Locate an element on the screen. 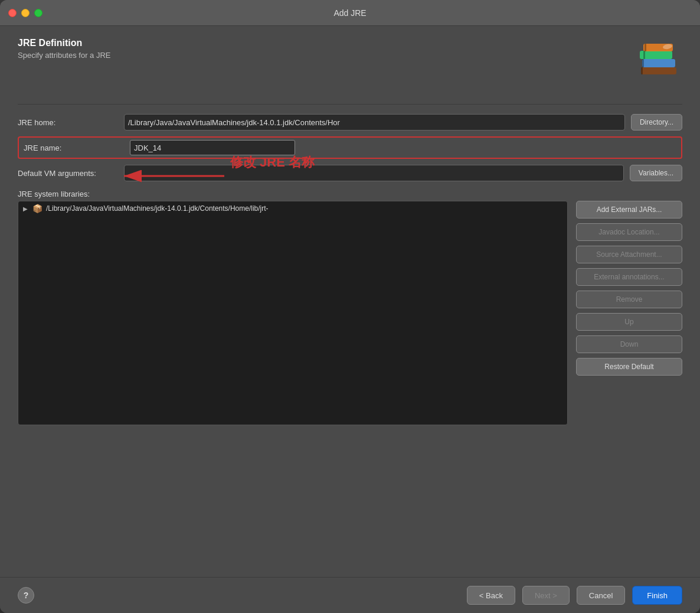 This screenshot has height=613, width=700. external-annotations-button: External annotations... is located at coordinates (629, 277).